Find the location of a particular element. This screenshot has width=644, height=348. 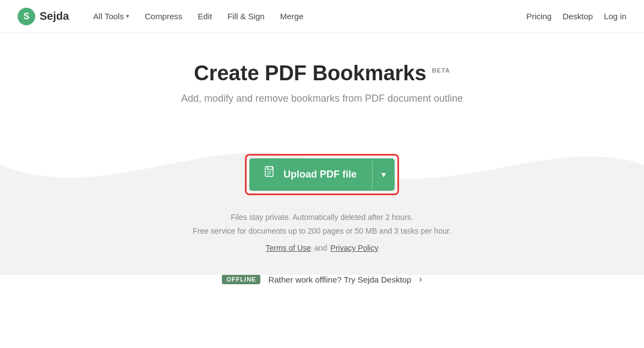

logo: S Sejda is located at coordinates (43, 16).